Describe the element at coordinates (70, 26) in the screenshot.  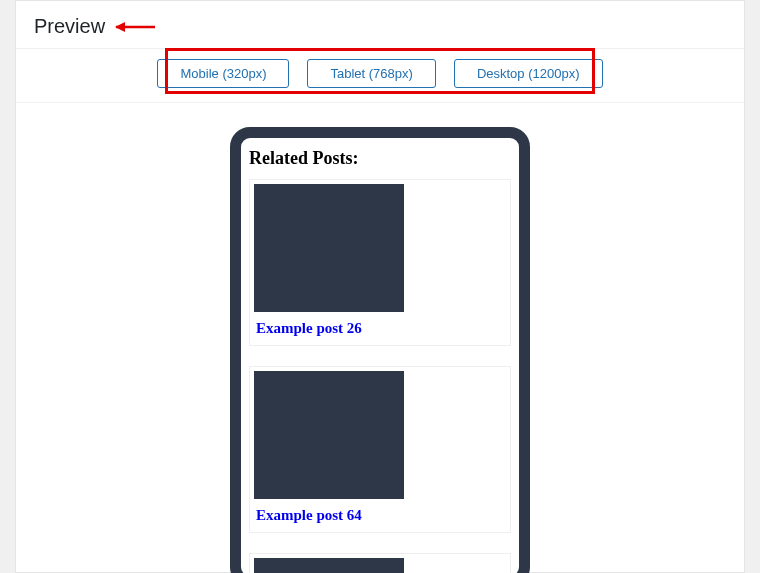
I see `preview-title: Preview` at that location.